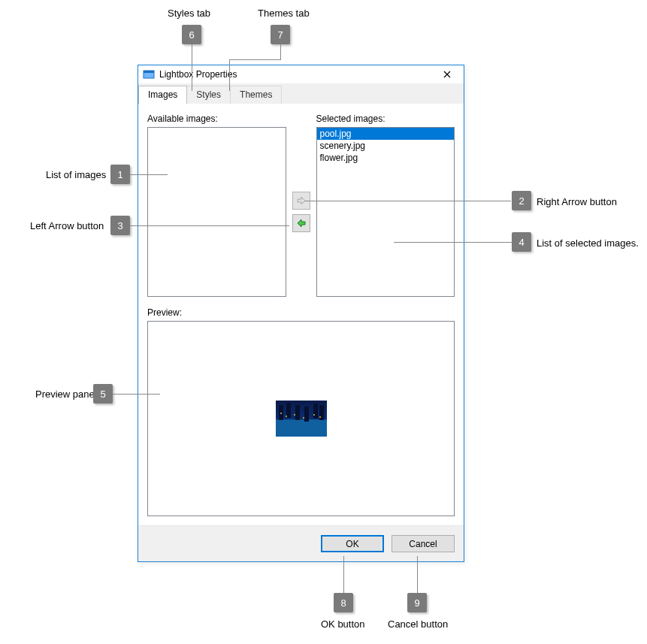 The height and width of the screenshot is (644, 647). I want to click on callout-label-1: List of images, so click(76, 174).